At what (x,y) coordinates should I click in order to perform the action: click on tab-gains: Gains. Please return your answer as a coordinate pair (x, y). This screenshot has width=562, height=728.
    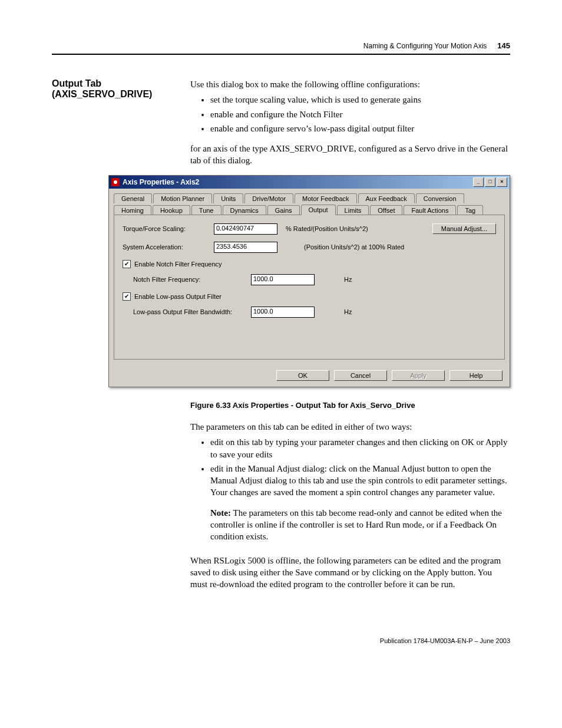
    Looking at the image, I should click on (284, 210).